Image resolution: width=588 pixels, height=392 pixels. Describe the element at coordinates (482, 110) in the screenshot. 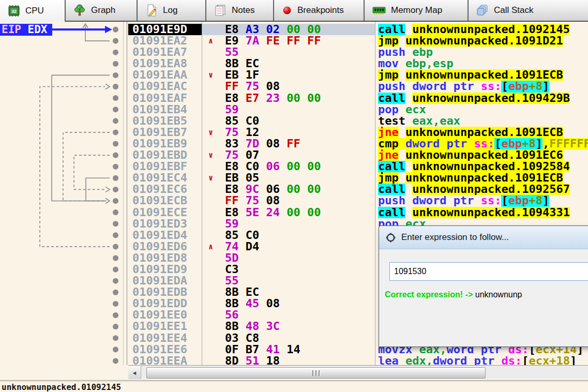

I see `disassembly-cell: pop ecx` at that location.